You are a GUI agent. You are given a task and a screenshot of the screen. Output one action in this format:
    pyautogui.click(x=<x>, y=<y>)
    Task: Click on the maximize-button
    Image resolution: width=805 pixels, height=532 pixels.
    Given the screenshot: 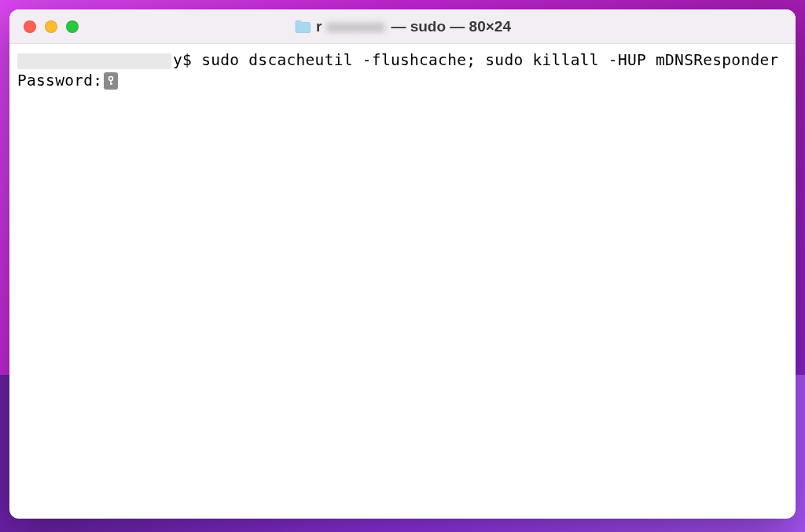 What is the action you would take?
    pyautogui.click(x=72, y=27)
    